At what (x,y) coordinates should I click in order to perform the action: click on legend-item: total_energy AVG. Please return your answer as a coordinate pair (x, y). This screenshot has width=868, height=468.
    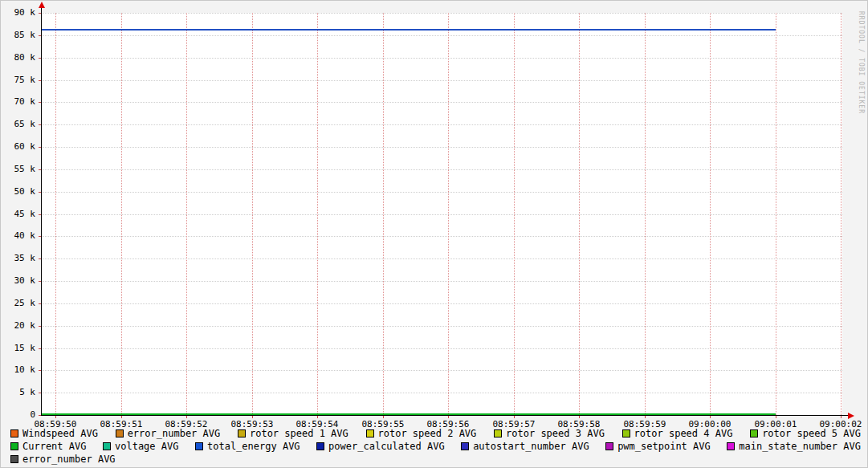
    Looking at the image, I should click on (247, 446).